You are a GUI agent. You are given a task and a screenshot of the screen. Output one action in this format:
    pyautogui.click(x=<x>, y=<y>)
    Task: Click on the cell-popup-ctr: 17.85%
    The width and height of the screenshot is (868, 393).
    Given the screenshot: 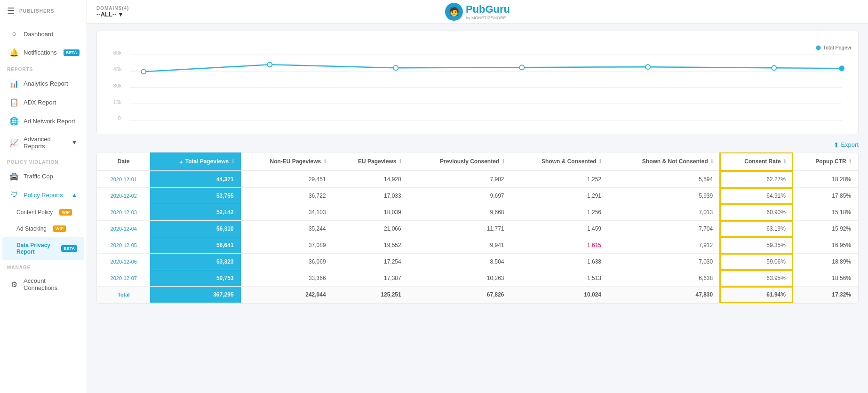 What is the action you would take?
    pyautogui.click(x=825, y=196)
    